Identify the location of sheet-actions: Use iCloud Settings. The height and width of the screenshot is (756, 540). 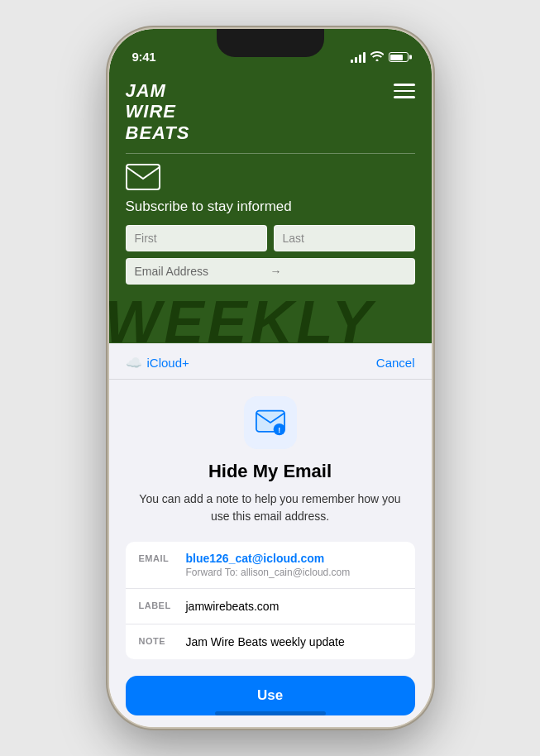
(270, 693).